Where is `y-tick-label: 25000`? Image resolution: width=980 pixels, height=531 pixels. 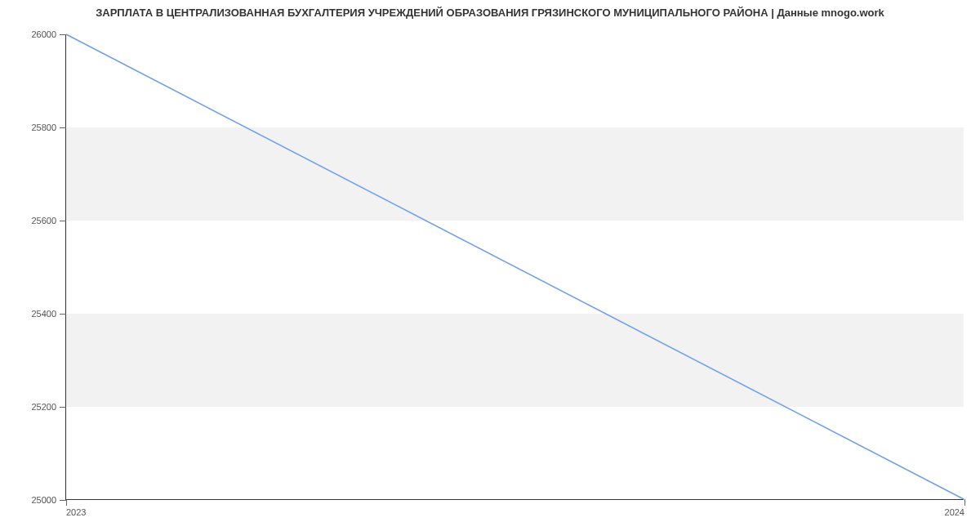
y-tick-label: 25000 is located at coordinates (44, 500).